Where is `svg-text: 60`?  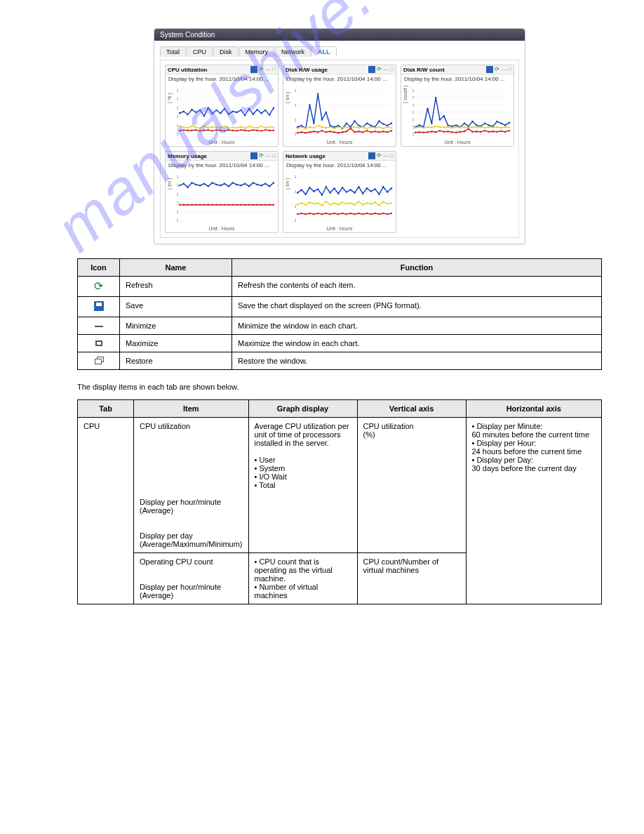 svg-text: 60 is located at coordinates (177, 108).